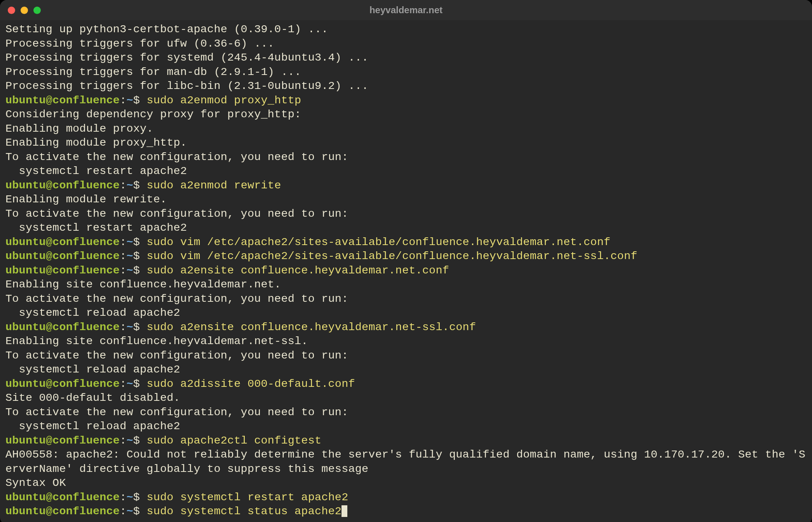 This screenshot has height=522, width=812. I want to click on terminal-line: AH00558: apache2: Could not reliably det…, so click(406, 462).